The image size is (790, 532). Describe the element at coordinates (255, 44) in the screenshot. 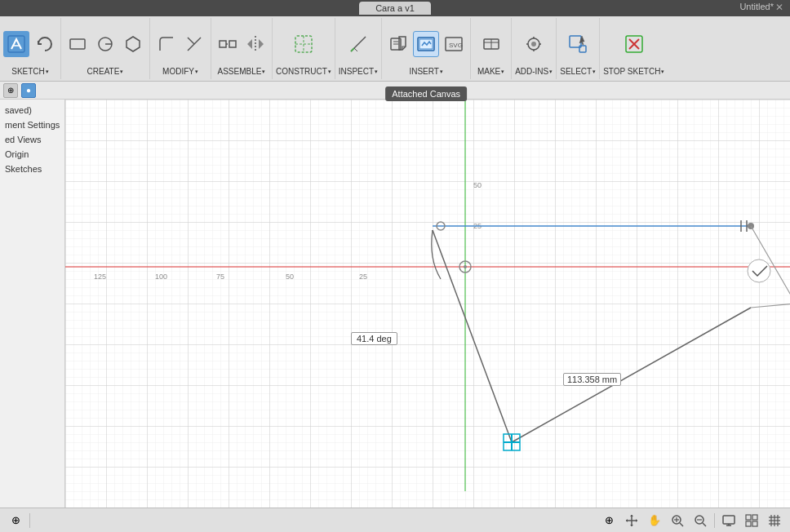

I see `mirror-icon` at that location.